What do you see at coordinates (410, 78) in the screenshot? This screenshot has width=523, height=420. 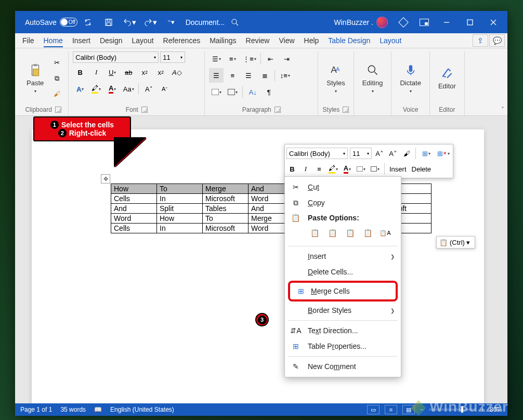 I see `dictate-button: Dictate▾` at bounding box center [410, 78].